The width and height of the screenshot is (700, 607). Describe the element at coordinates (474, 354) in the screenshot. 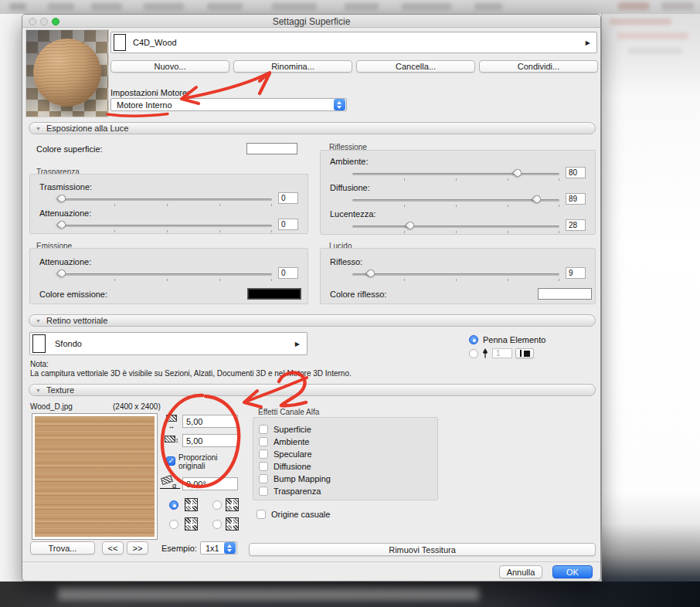

I see `custom-pen-radio` at that location.